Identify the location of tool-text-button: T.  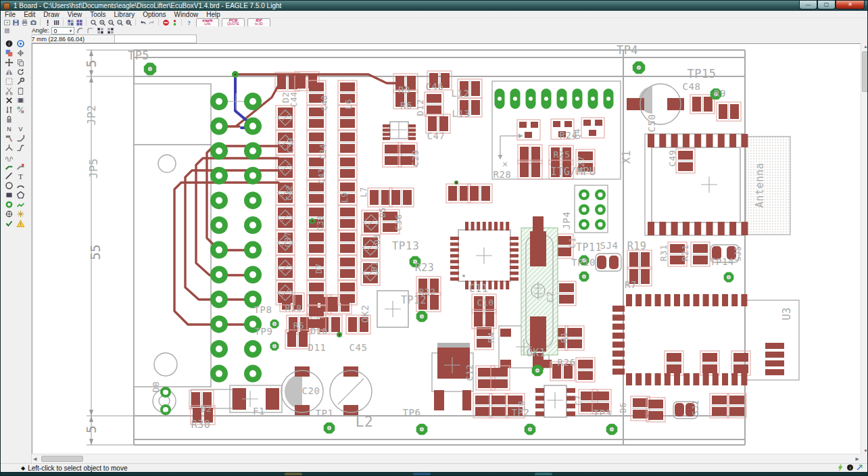
(20, 176).